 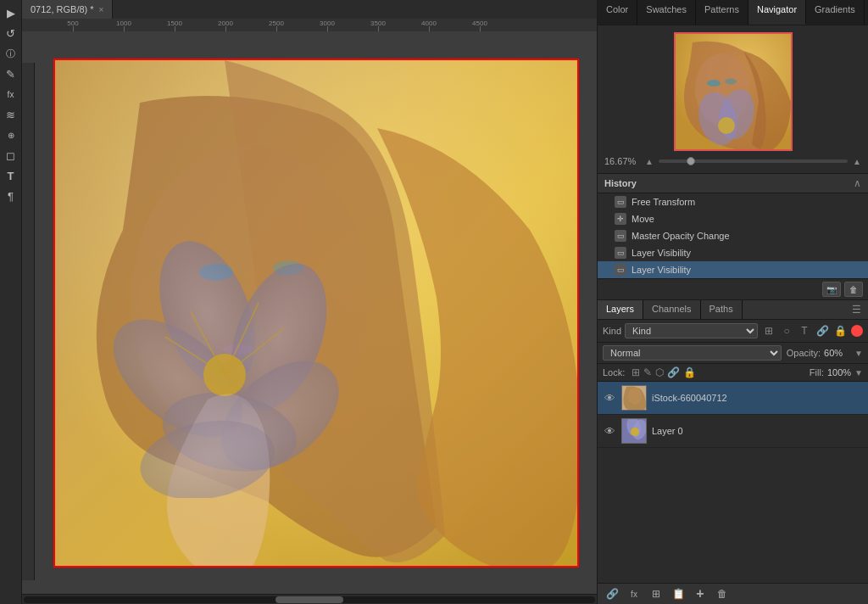 I want to click on tab-label: 0712, RGB/8) *, so click(x=63, y=9).